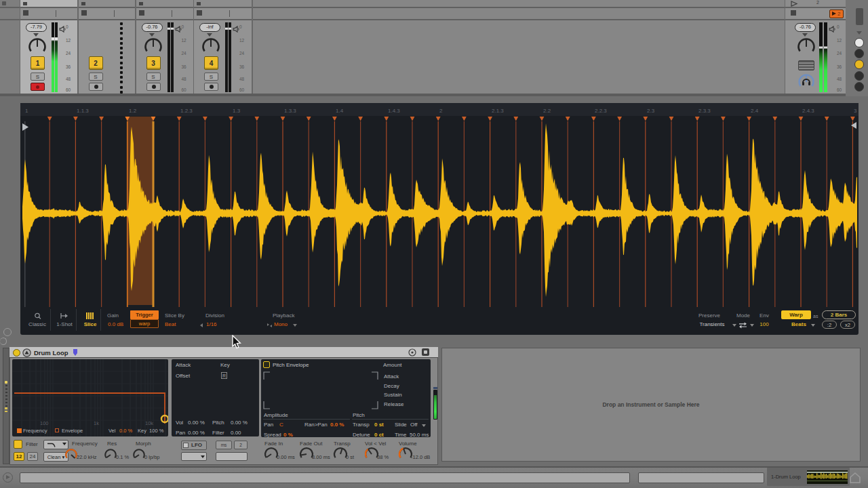 Image resolution: width=868 pixels, height=488 pixels. Describe the element at coordinates (441, 111) in the screenshot. I see `svg-text: 2` at that location.